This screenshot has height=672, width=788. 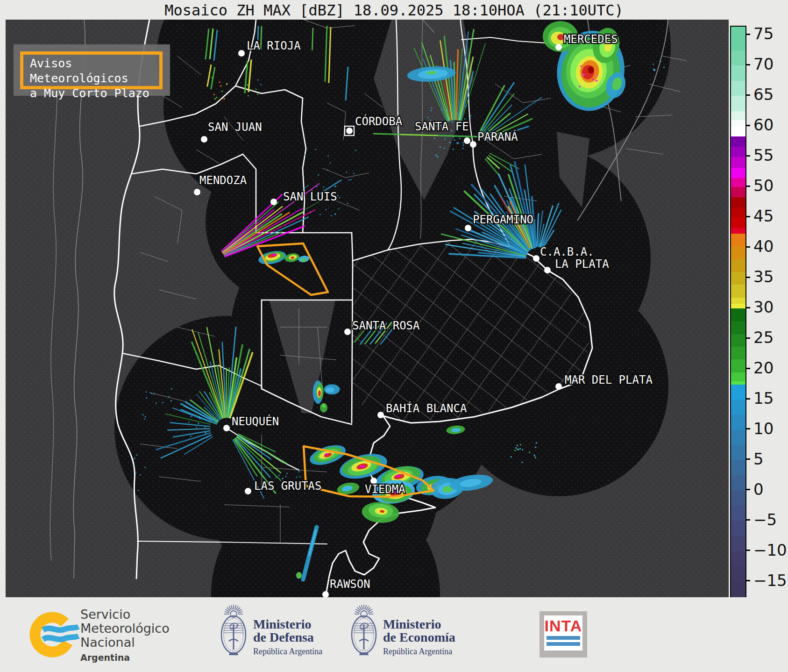 I want to click on city-label: C.A.B.A., so click(x=567, y=252).